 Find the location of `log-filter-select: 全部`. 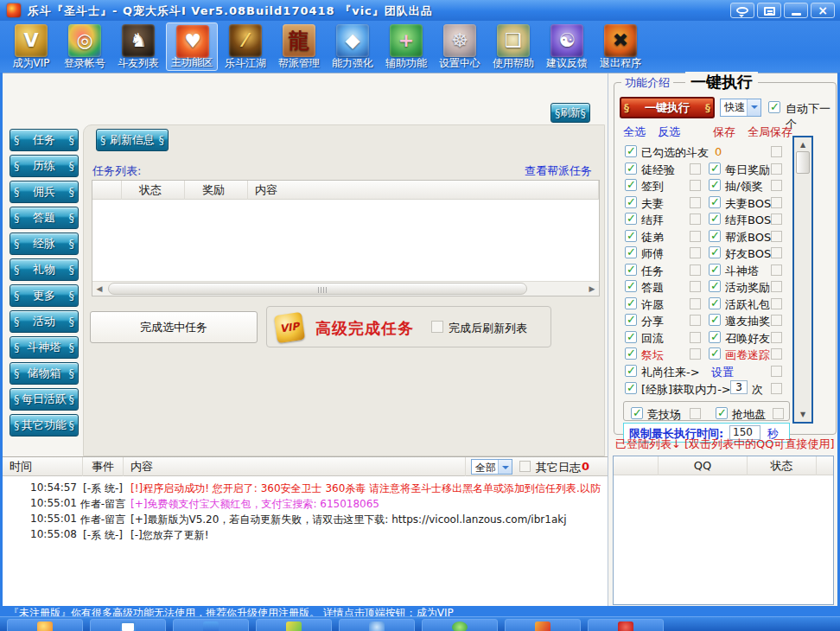

log-filter-select: 全部 is located at coordinates (492, 467).